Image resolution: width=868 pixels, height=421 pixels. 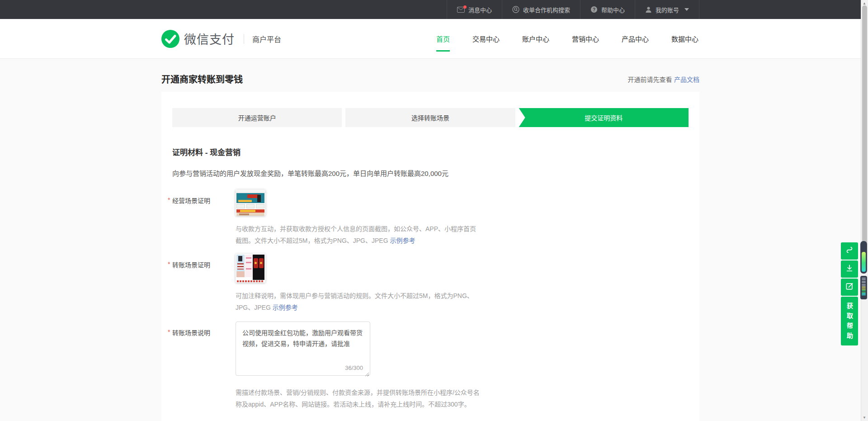 I want to click on field-label: * 转账场景说明, so click(x=204, y=366).